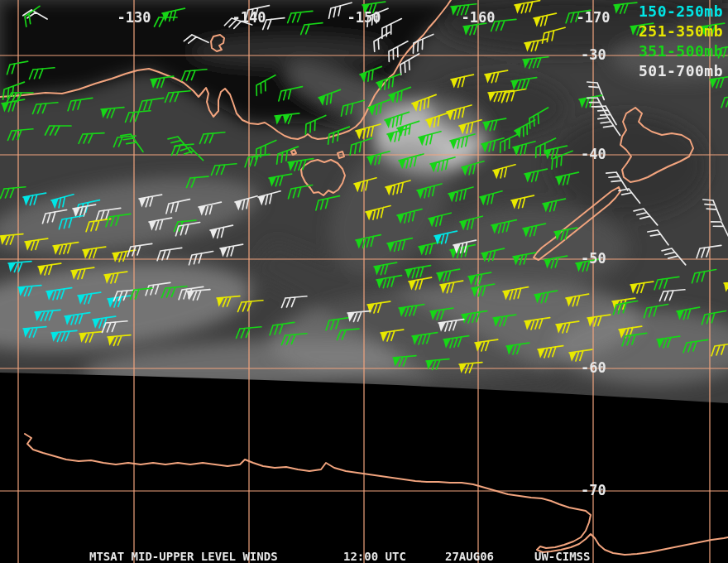 This screenshot has height=563, width=728. I want to click on pressure-level-legend: 150-250mb 251-350mb 351-500mb 501-700mb, so click(681, 41).